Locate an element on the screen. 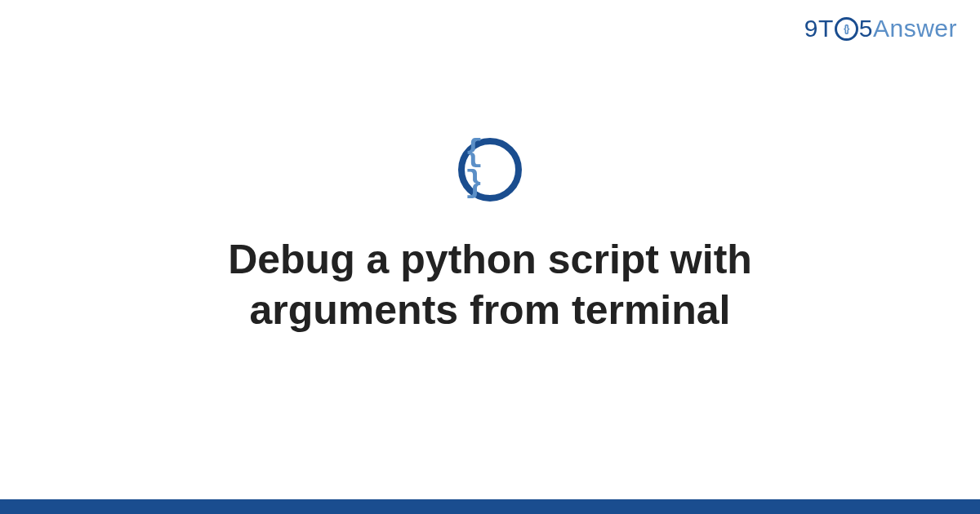 The width and height of the screenshot is (980, 514). page-title: Debug a python script with arguments fro… is located at coordinates (490, 286).